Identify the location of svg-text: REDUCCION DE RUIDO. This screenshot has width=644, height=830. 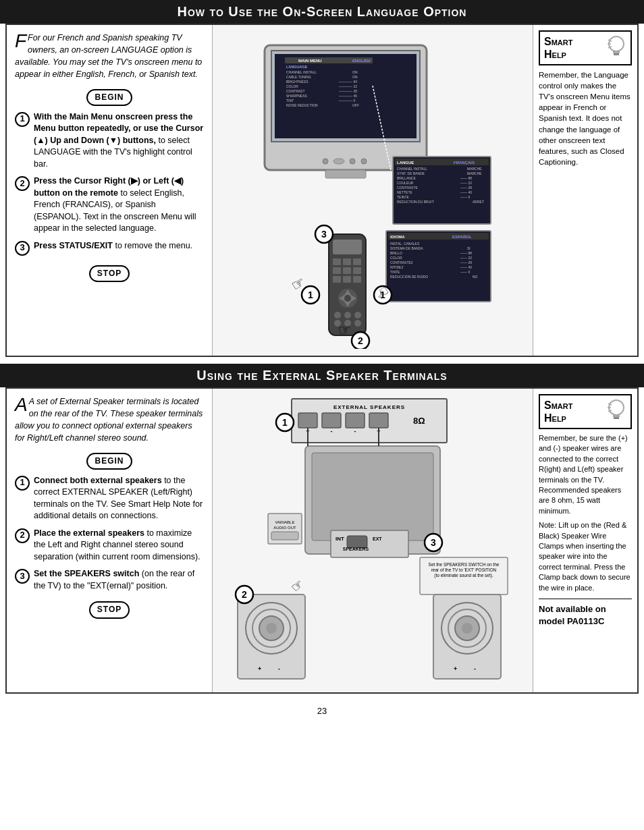
(409, 277).